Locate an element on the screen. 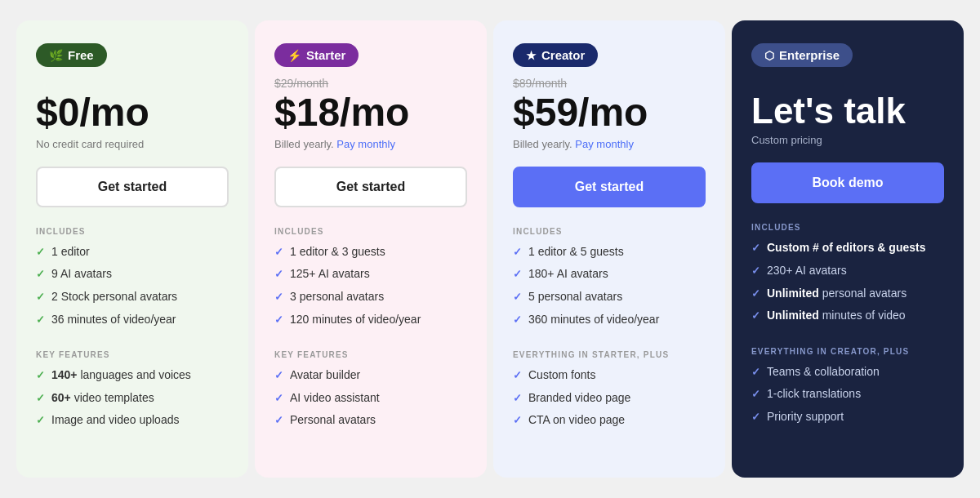  starter-original-price: $29/month is located at coordinates (371, 83).